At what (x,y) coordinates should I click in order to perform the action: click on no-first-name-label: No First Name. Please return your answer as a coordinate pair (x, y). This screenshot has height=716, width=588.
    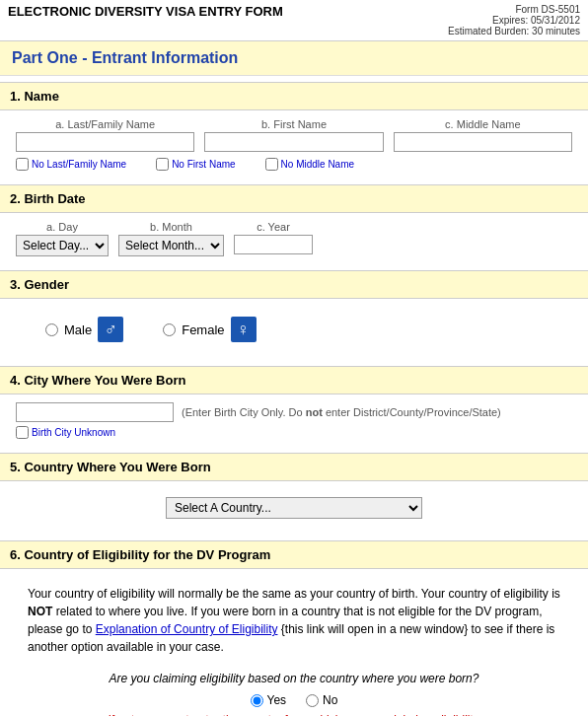
    Looking at the image, I should click on (195, 164).